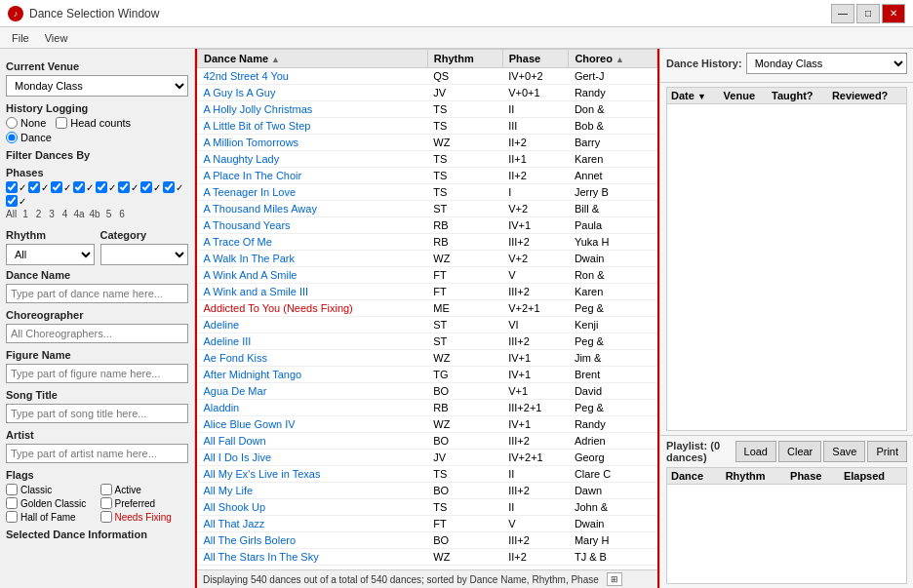 This screenshot has width=913, height=588. Describe the element at coordinates (150, 187) in the screenshot. I see `phase-4b: ✓` at that location.